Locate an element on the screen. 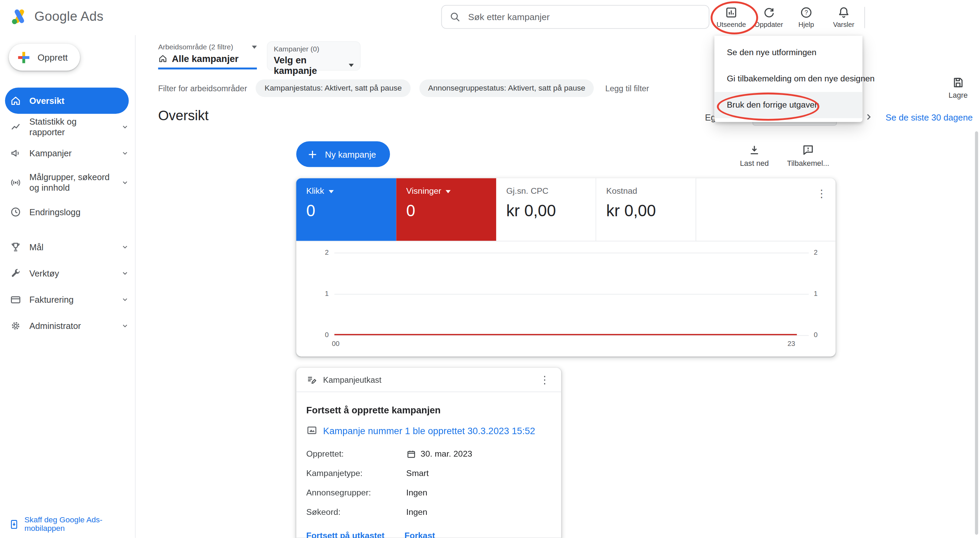 This screenshot has height=538, width=980. search-icon is located at coordinates (455, 17).